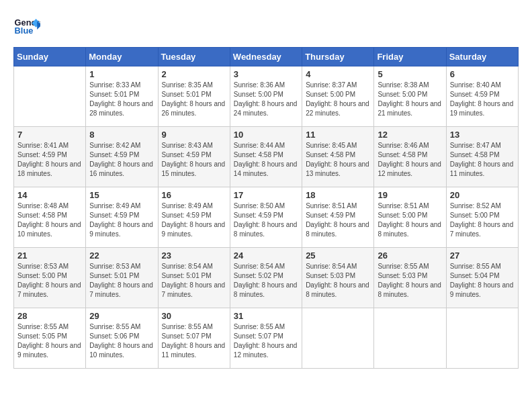  What do you see at coordinates (266, 74) in the screenshot?
I see `day-number: 3` at bounding box center [266, 74].